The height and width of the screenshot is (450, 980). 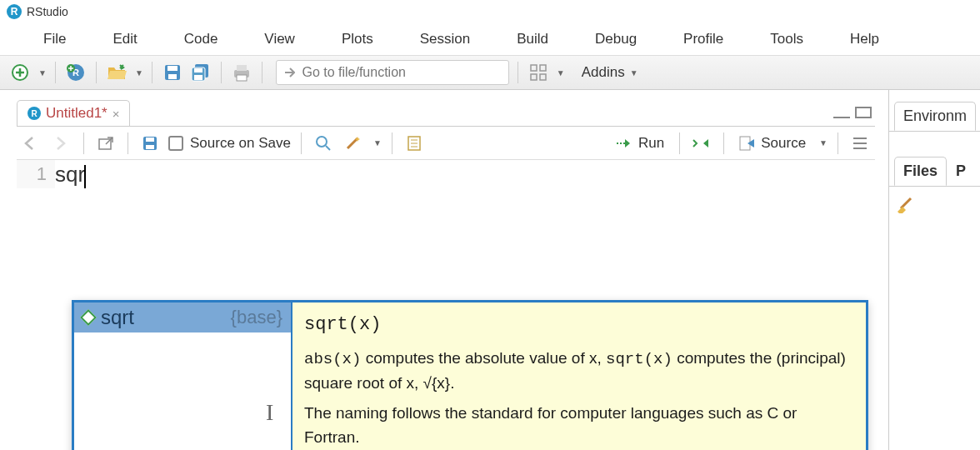 I want to click on menu-plots: Plots, so click(x=358, y=39).